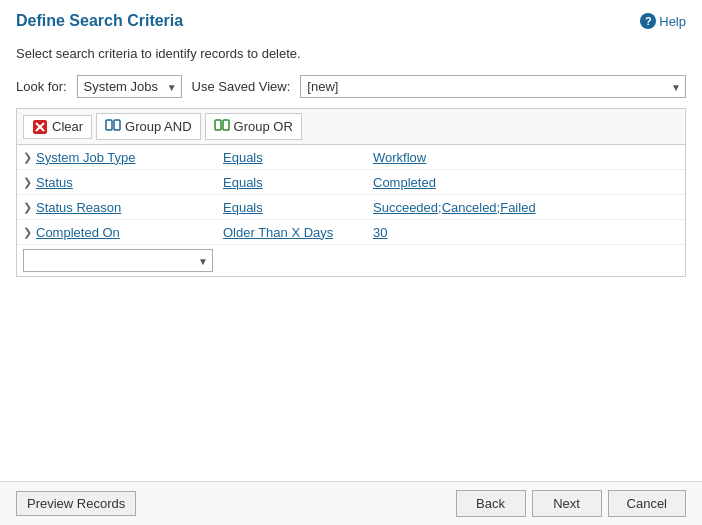  What do you see at coordinates (351, 182) in the screenshot?
I see `table-row: ❯ Status Equals Completed` at bounding box center [351, 182].